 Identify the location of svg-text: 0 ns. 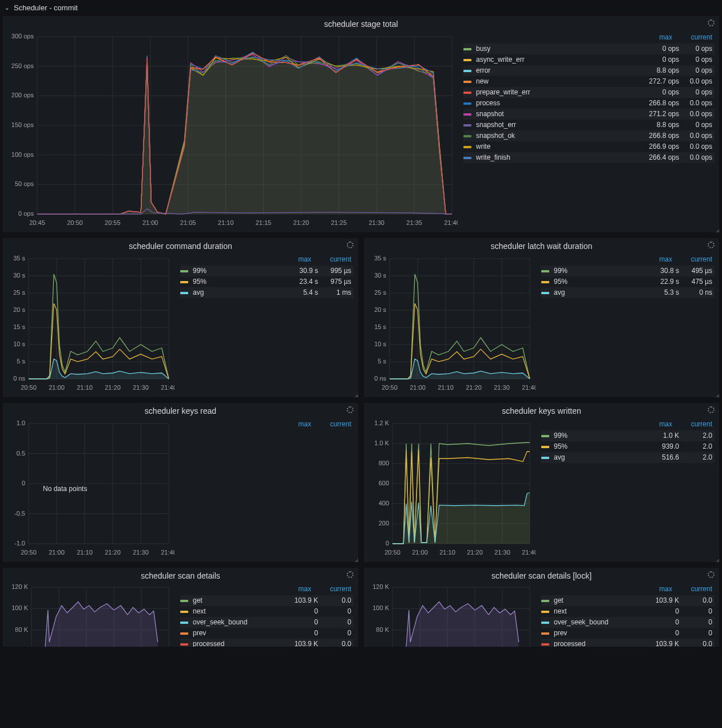
(19, 378).